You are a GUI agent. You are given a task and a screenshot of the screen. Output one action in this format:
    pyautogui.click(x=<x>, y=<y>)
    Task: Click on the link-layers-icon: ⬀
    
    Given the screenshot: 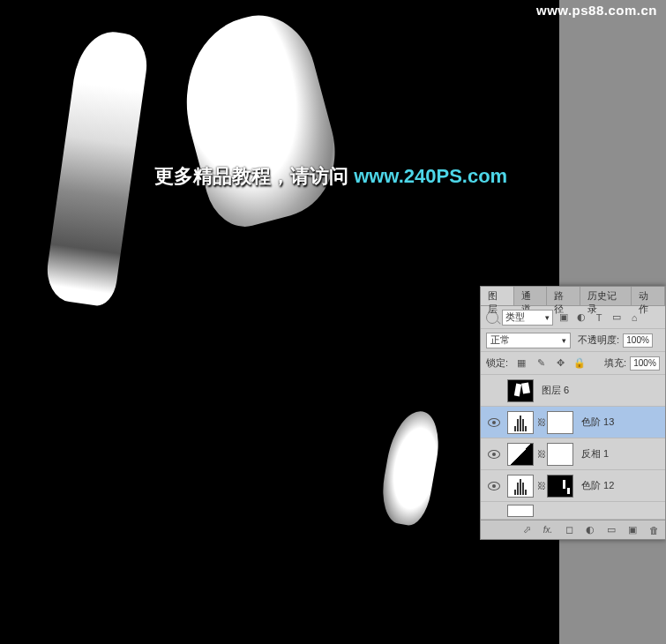 What is the action you would take?
    pyautogui.click(x=527, y=530)
    